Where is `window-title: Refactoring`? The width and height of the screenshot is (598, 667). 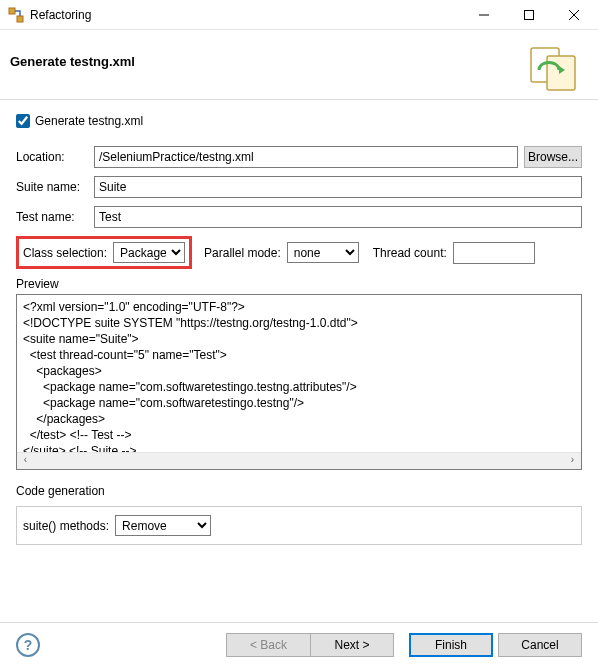 window-title: Refactoring is located at coordinates (246, 15).